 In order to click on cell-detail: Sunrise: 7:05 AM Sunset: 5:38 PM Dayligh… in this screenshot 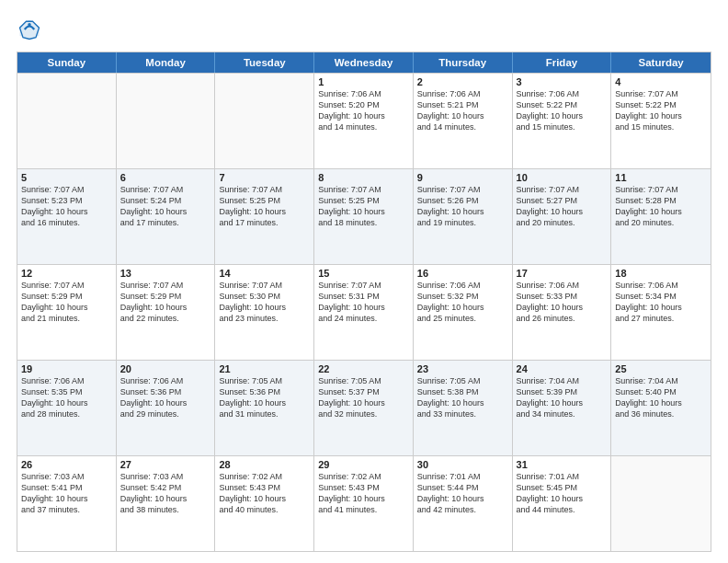, I will do `click(463, 397)`.